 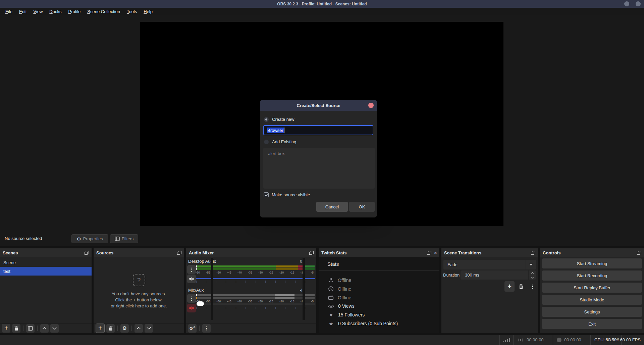 What do you see at coordinates (193, 328) in the screenshot?
I see `advanced-audio-button: ⚙⚙` at bounding box center [193, 328].